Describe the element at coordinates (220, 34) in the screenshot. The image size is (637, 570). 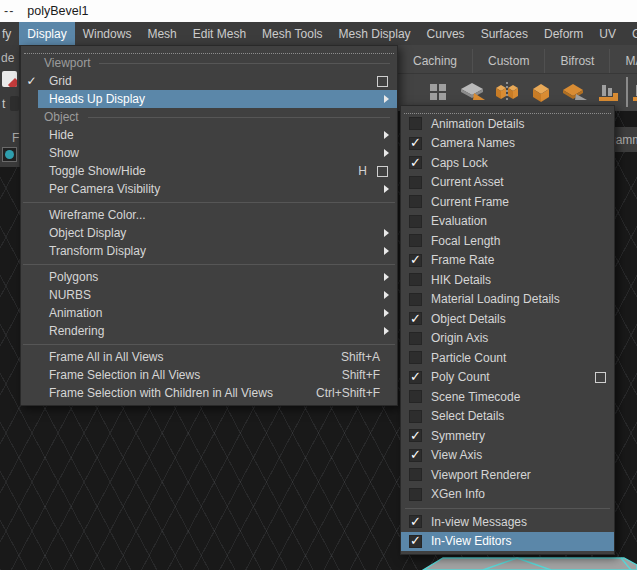
I see `menubar-item-edit-mesh: Edit Mesh` at that location.